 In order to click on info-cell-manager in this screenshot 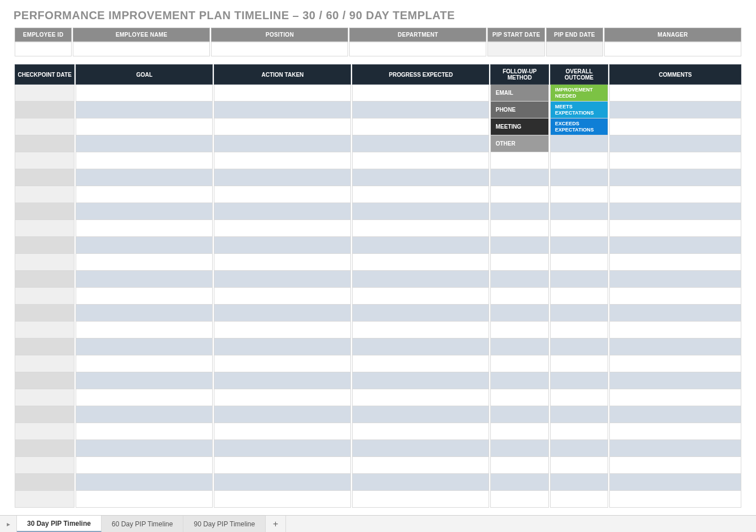, I will do `click(673, 49)`.